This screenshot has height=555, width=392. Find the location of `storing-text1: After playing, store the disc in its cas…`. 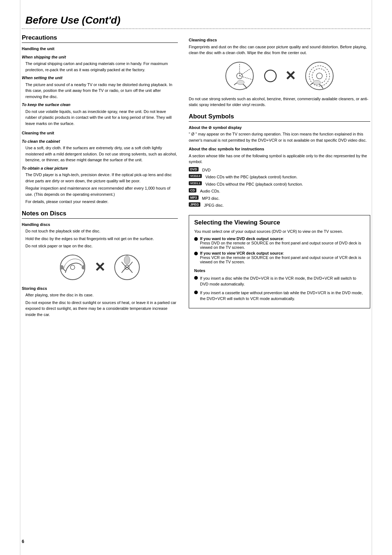

storing-text1: After playing, store the disc in its cas… is located at coordinates (102, 295).